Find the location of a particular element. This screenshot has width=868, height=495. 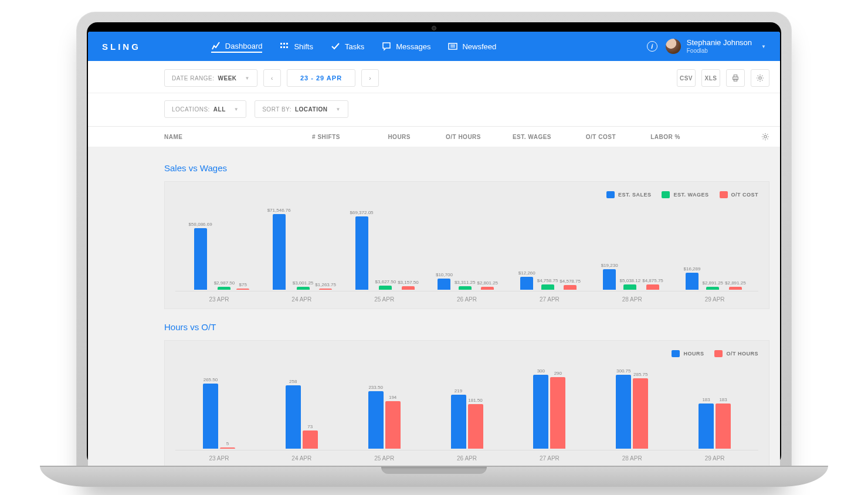

bar: $4,758.75 is located at coordinates (548, 284).